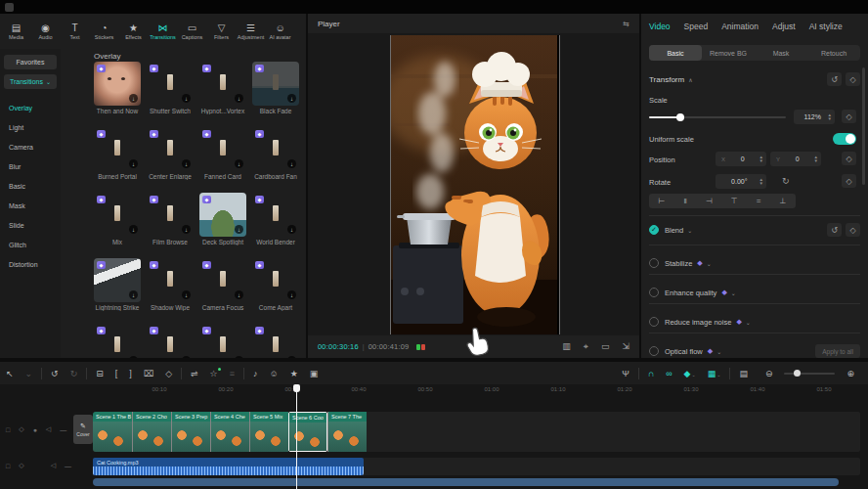  What do you see at coordinates (690, 80) in the screenshot?
I see `collapse-icon: ∧` at bounding box center [690, 80].